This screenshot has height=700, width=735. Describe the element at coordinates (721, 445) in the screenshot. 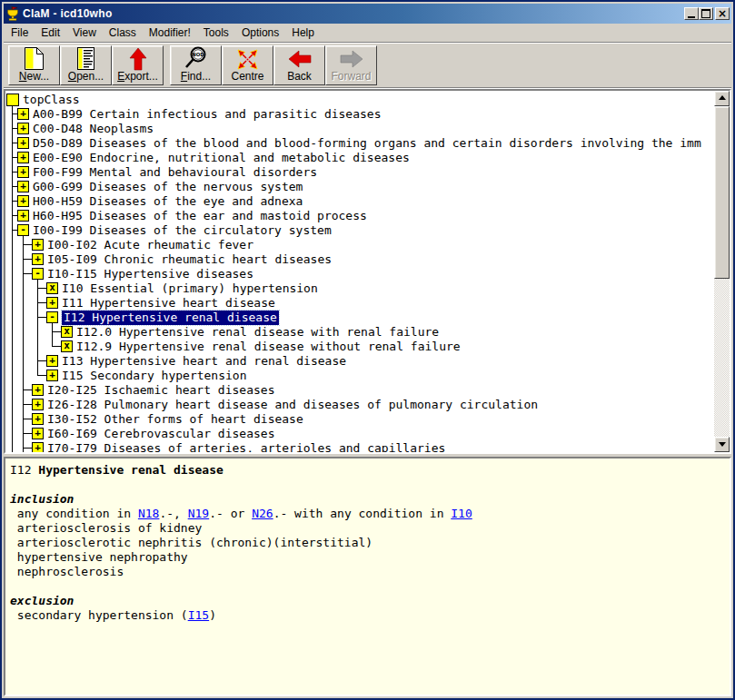

I see `scroll-down-button` at that location.